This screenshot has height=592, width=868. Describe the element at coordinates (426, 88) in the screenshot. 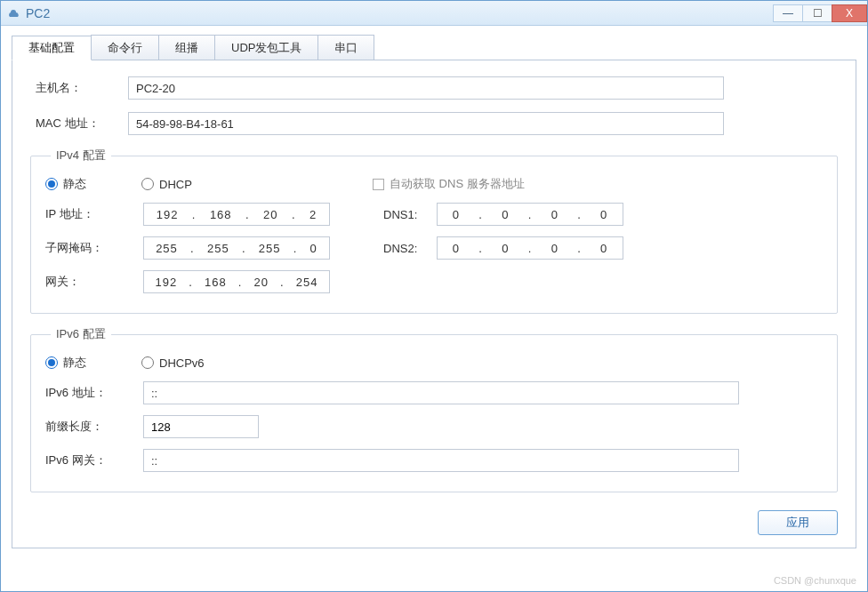

I see `hostname-input` at that location.